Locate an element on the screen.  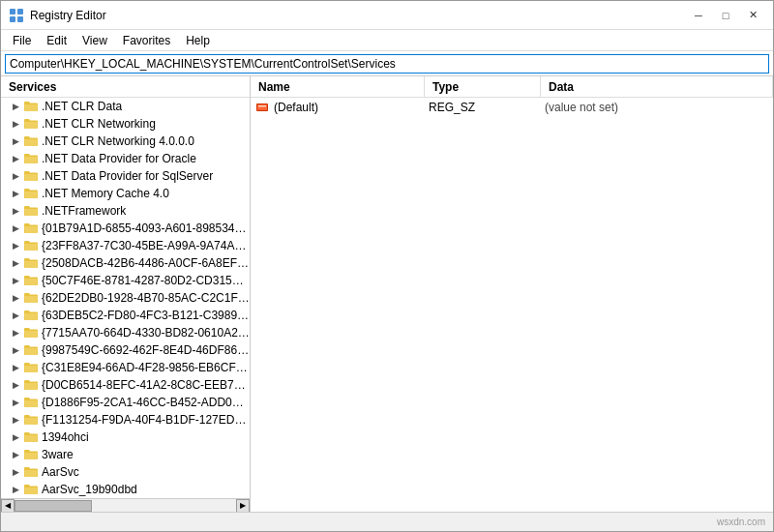
hscroll-thumb is located at coordinates (53, 506).